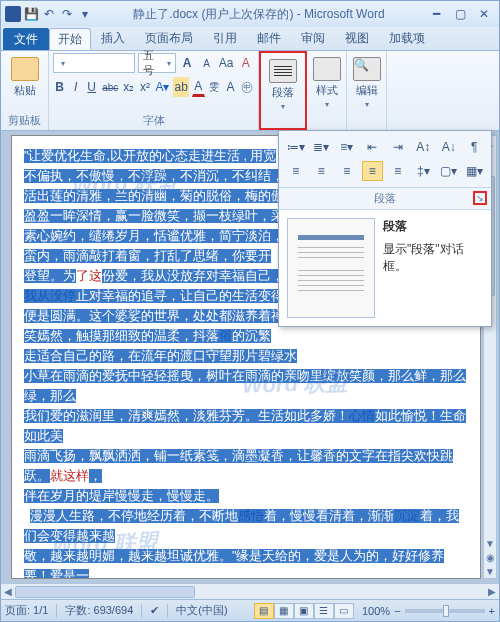 This screenshot has height=622, width=500. I want to click on phonetic-button: 雯, so click(214, 87).